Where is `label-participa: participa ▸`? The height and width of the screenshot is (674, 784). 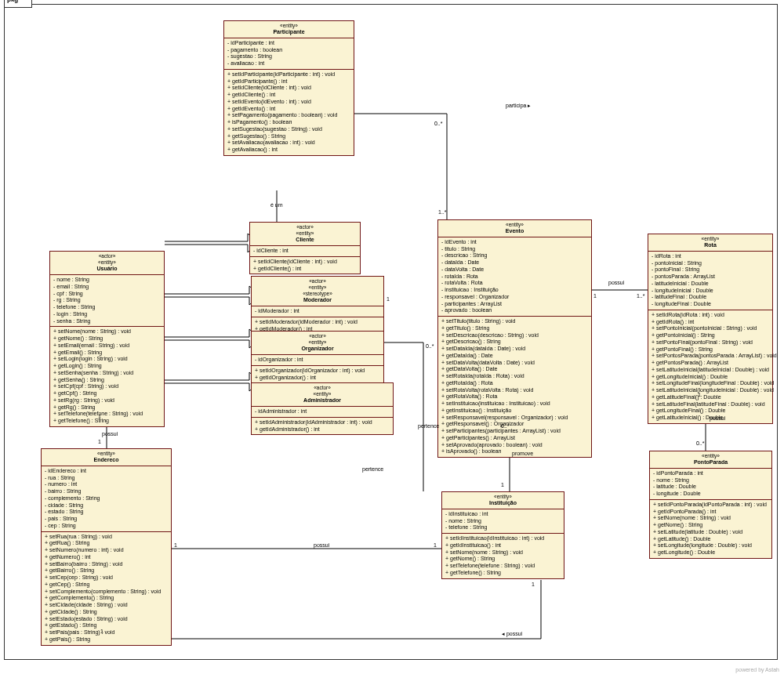
label-participa: participa ▸ is located at coordinates (518, 106).